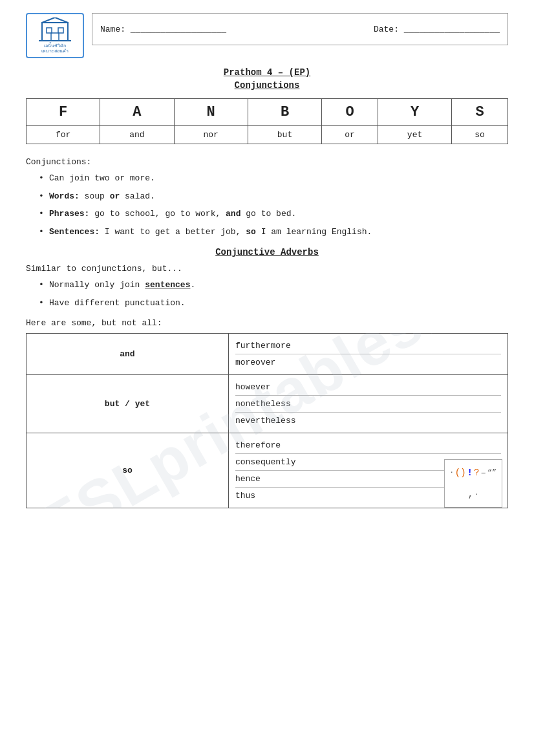  I want to click on conjunctions-label: Conjunctions:, so click(267, 162).